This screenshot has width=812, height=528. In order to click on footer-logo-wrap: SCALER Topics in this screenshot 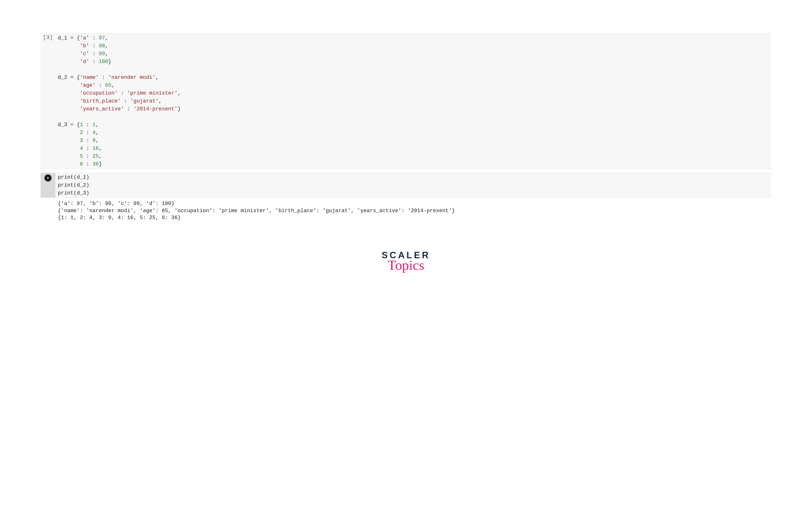, I will do `click(406, 261)`.